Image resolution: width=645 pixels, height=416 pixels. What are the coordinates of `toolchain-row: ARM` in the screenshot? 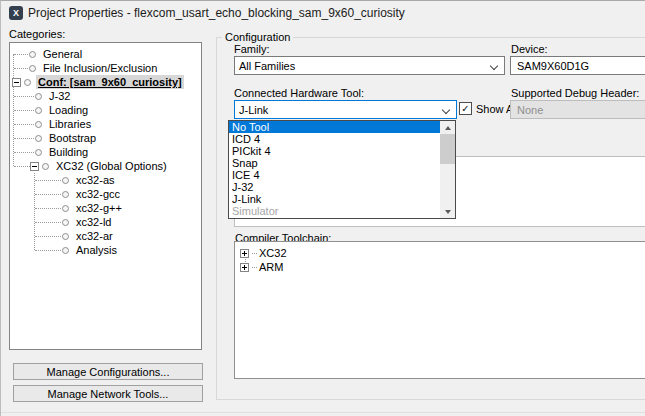 It's located at (440, 267).